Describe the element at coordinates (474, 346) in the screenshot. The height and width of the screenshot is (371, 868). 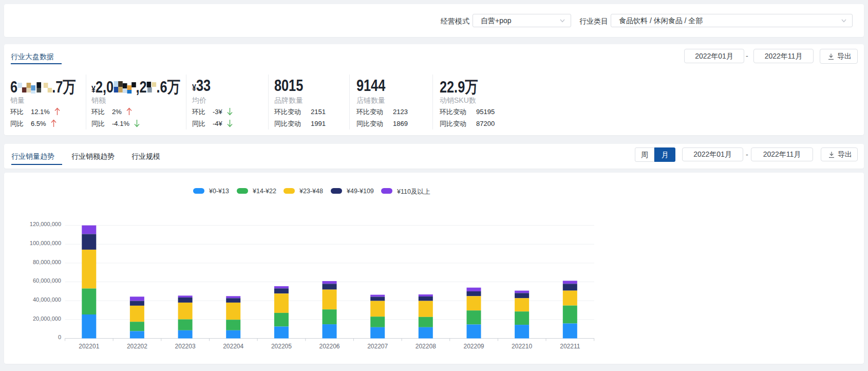
I see `svg-text: 202209` at that location.